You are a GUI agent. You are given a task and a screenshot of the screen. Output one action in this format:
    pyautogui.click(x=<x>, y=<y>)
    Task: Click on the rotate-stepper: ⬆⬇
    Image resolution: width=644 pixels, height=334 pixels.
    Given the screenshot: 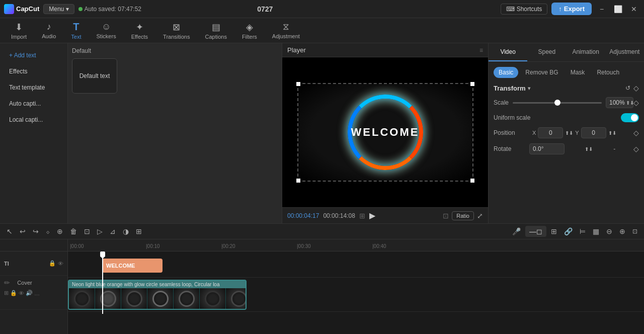 What is the action you would take?
    pyautogui.click(x=589, y=149)
    